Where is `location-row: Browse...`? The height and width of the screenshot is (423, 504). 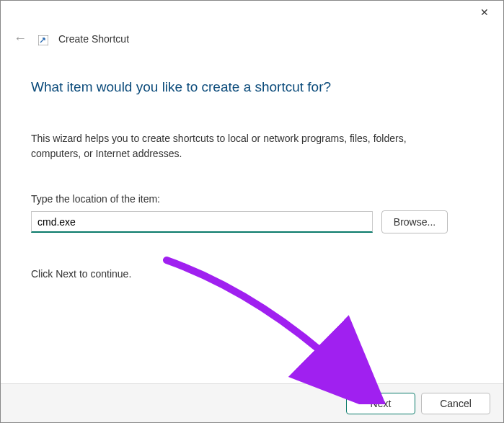
location-row: Browse... is located at coordinates (252, 222).